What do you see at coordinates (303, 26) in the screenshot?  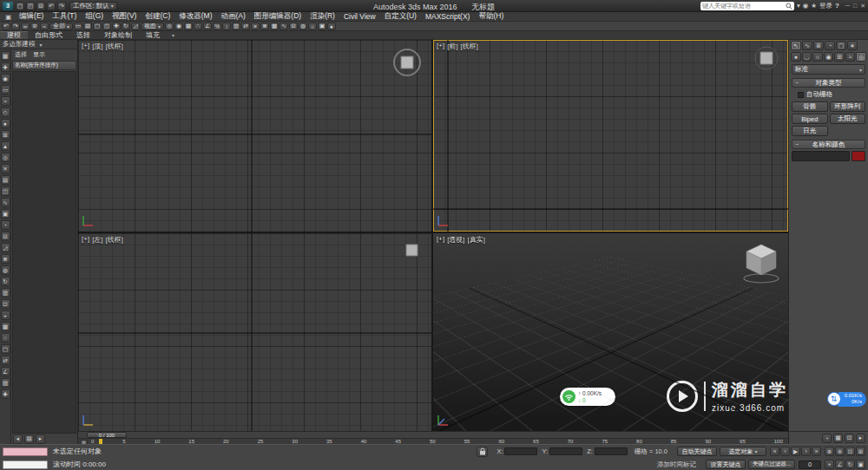 I see `material-editor-icon: ◍` at bounding box center [303, 26].